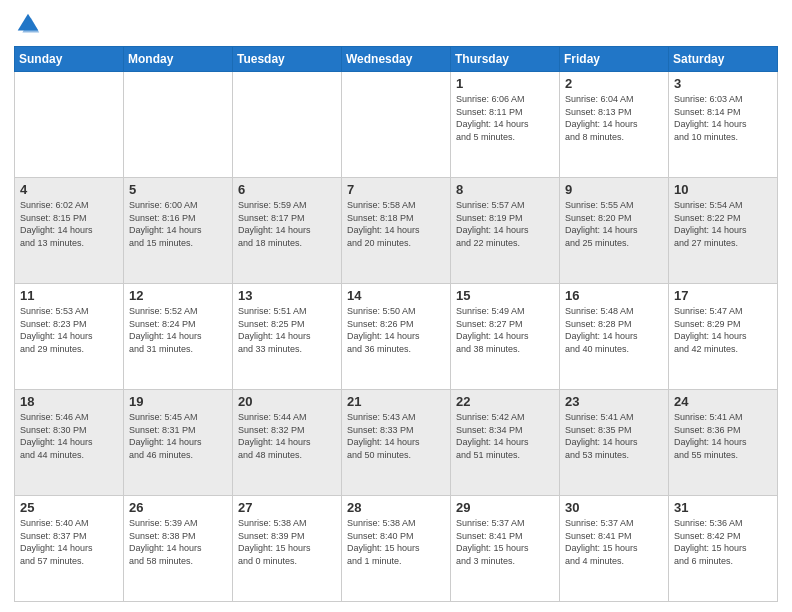 Image resolution: width=792 pixels, height=612 pixels. What do you see at coordinates (288, 443) in the screenshot?
I see `table-row: 20Sunrise: 5:44 AM Sunset: 8:32 PM Dayli…` at bounding box center [288, 443].